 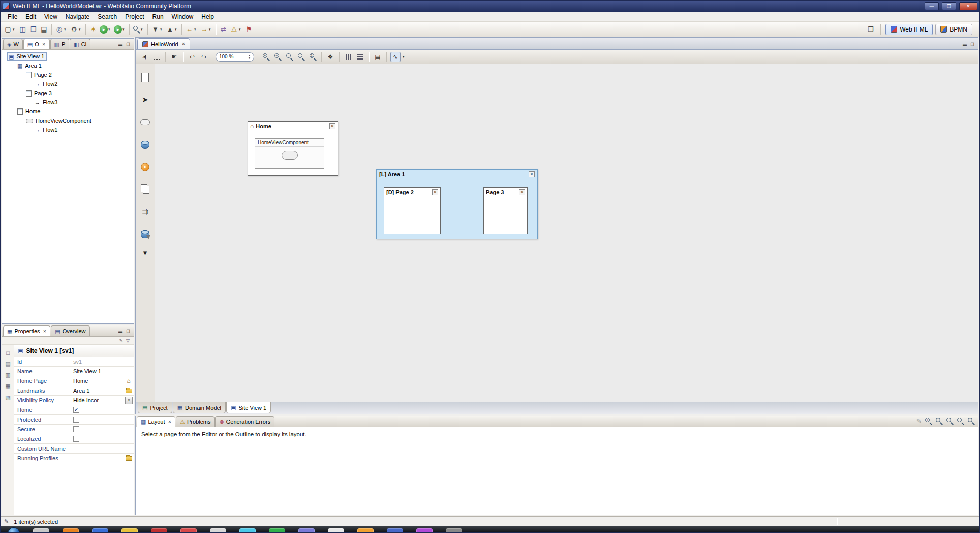 I want to click on property-value-input: Home, so click(x=97, y=381).